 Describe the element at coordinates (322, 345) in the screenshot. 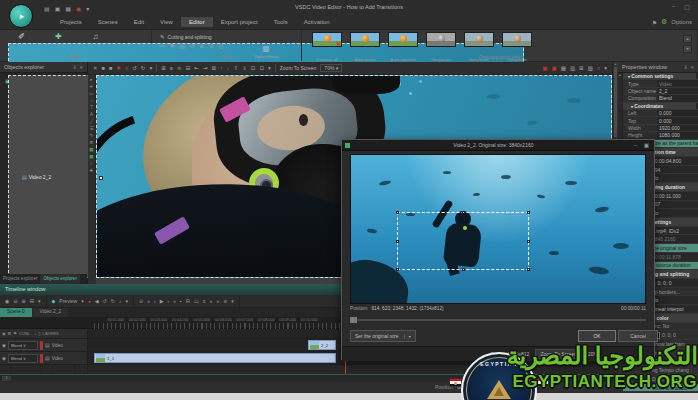

I see `timeline-clip: 2_2` at that location.